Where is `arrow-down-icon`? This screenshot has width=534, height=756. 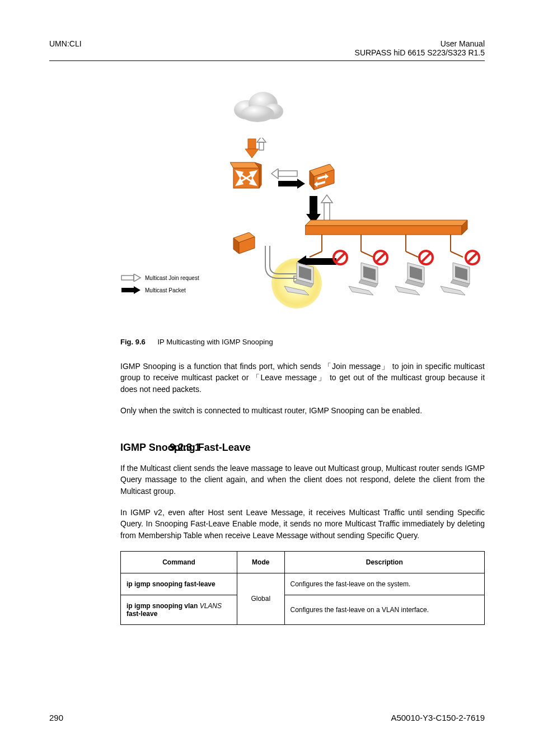 arrow-down-icon is located at coordinates (256, 149).